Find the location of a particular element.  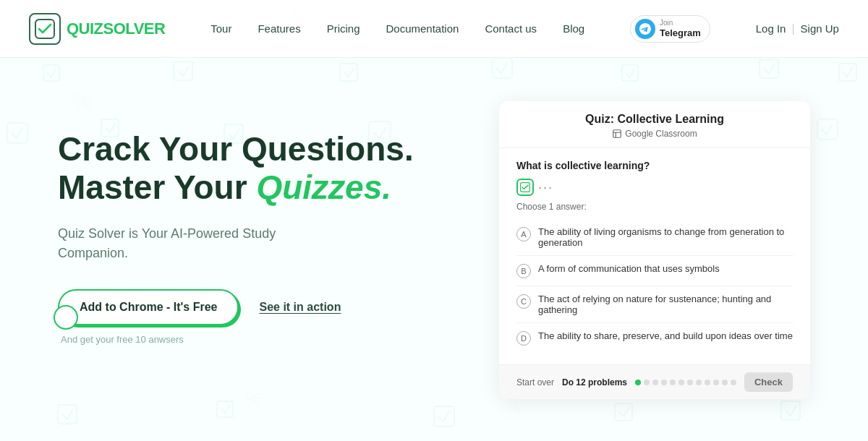

cta-row: Add to Chrome - It's Free See it in acti… is located at coordinates (257, 307).